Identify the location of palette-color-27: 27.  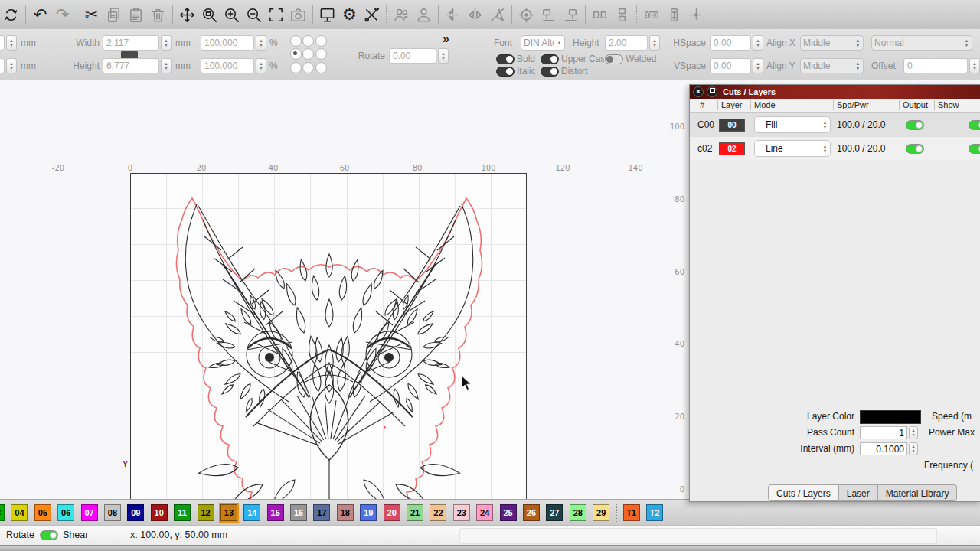
(554, 513).